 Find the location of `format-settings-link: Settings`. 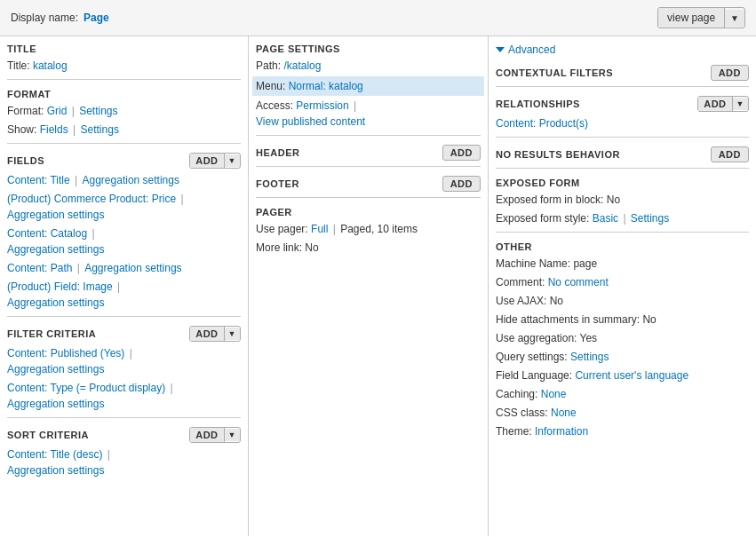

format-settings-link: Settings is located at coordinates (98, 111).